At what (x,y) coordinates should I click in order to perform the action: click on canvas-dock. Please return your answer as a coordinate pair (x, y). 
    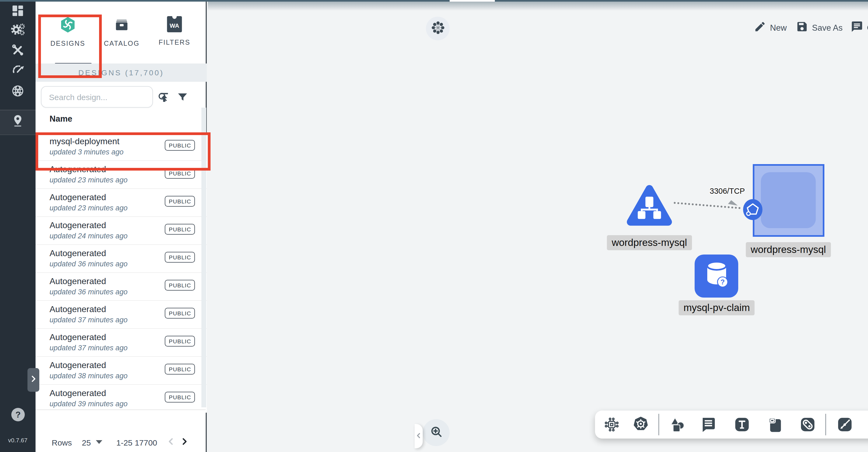
    Looking at the image, I should click on (732, 424).